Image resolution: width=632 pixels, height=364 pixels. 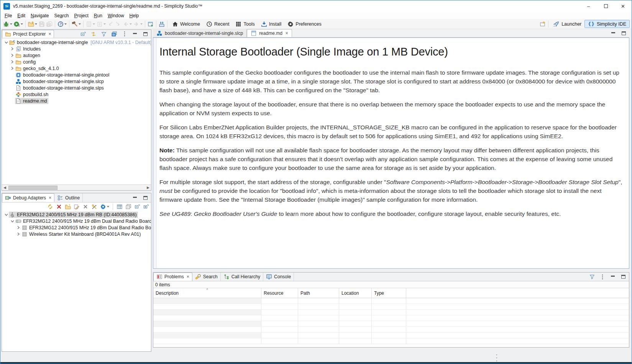 What do you see at coordinates (98, 15) in the screenshot?
I see `menu-run: Run` at bounding box center [98, 15].